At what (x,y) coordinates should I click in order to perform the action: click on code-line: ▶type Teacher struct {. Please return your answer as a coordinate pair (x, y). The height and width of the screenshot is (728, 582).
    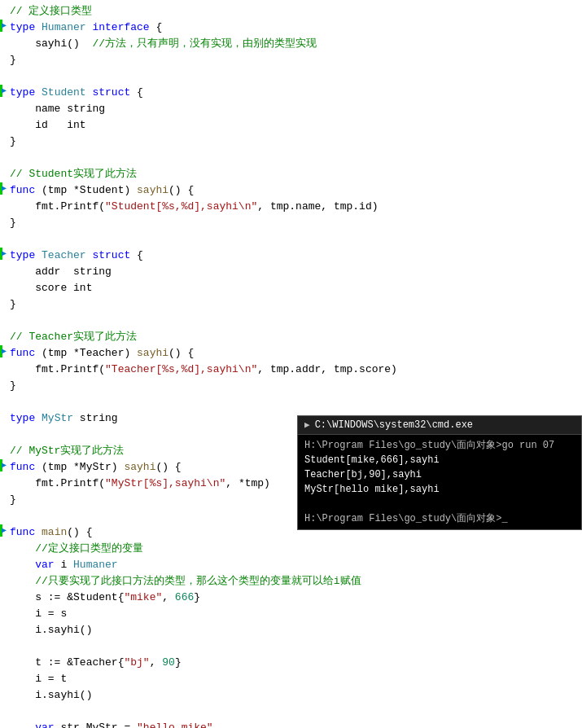
    Looking at the image, I should click on (291, 256).